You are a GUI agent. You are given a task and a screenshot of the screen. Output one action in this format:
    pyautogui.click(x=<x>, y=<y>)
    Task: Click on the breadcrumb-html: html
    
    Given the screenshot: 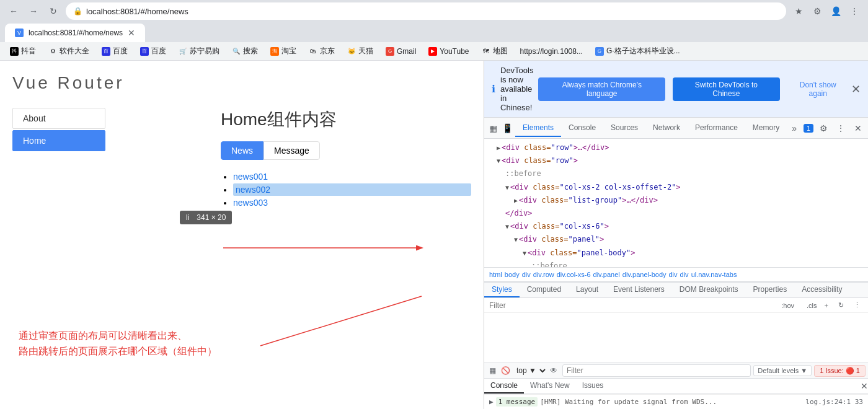 What is the action you would take?
    pyautogui.click(x=496, y=275)
    